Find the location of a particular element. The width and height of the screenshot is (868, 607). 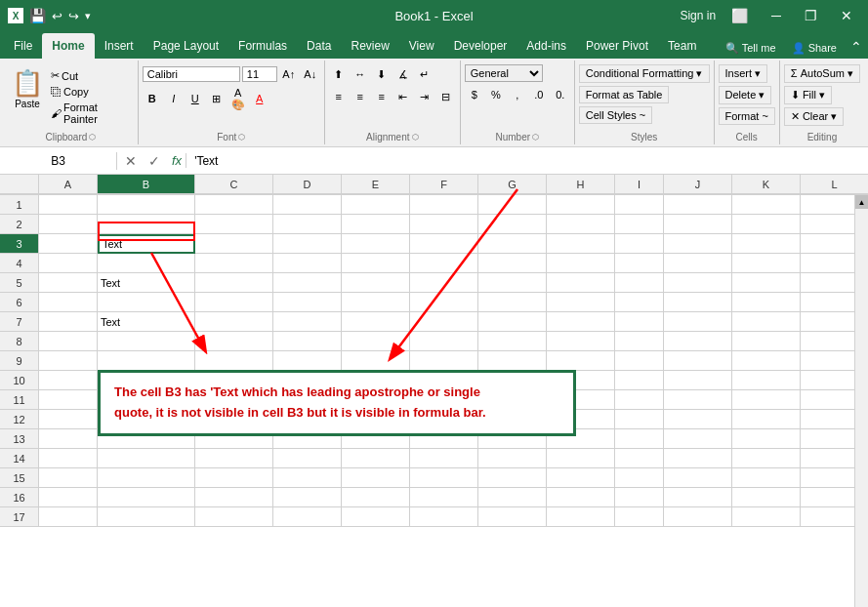

cell-a9 is located at coordinates (68, 361).